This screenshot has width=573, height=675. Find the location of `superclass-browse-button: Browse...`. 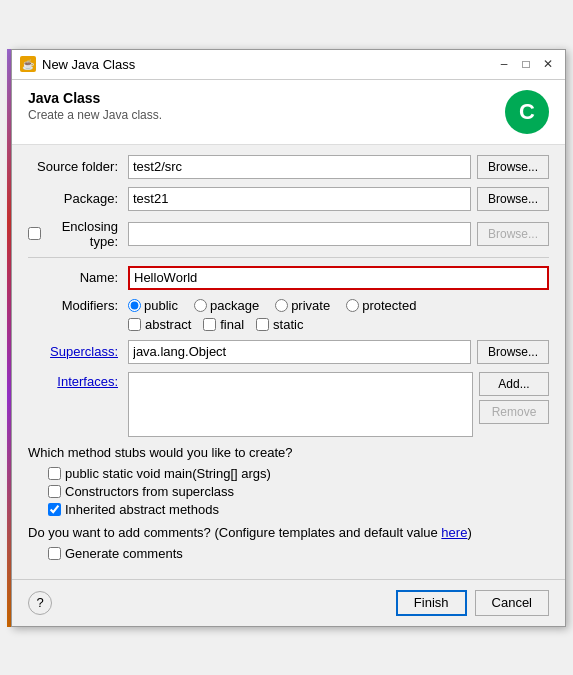

superclass-browse-button: Browse... is located at coordinates (513, 352).